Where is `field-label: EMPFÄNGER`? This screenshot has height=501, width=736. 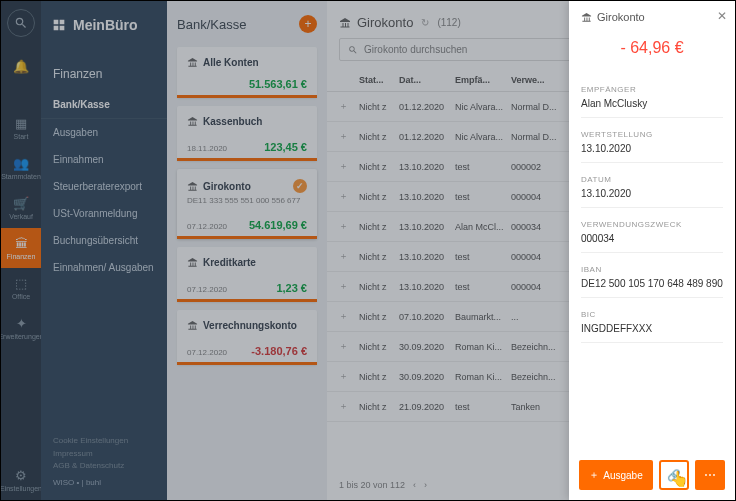
field-label: EMPFÄNGER is located at coordinates (652, 90).